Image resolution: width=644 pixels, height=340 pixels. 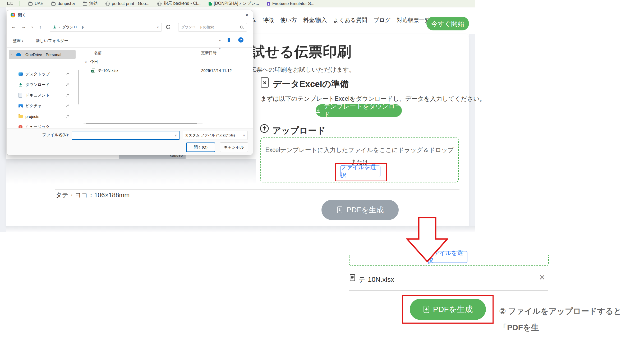 What do you see at coordinates (38, 95) in the screenshot?
I see `sidebar-item-label: ドキュメント` at bounding box center [38, 95].